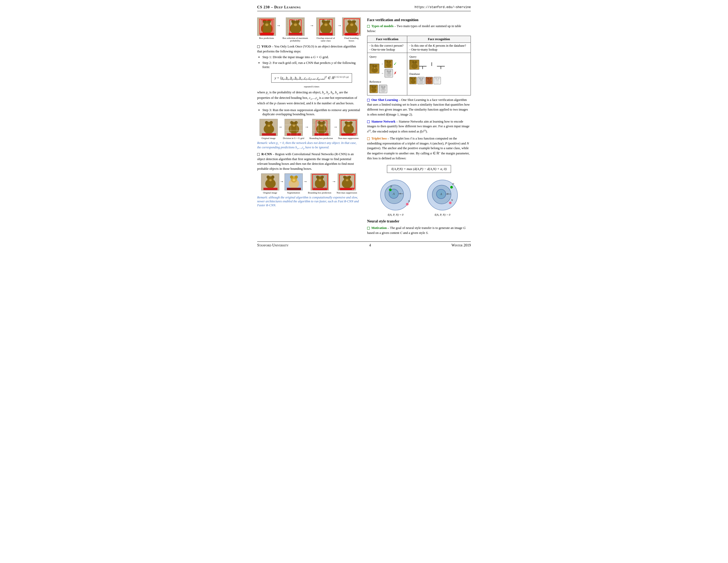  What do you see at coordinates (327, 20) in the screenshot?
I see `svg-text: 0.9939` at bounding box center [327, 20].